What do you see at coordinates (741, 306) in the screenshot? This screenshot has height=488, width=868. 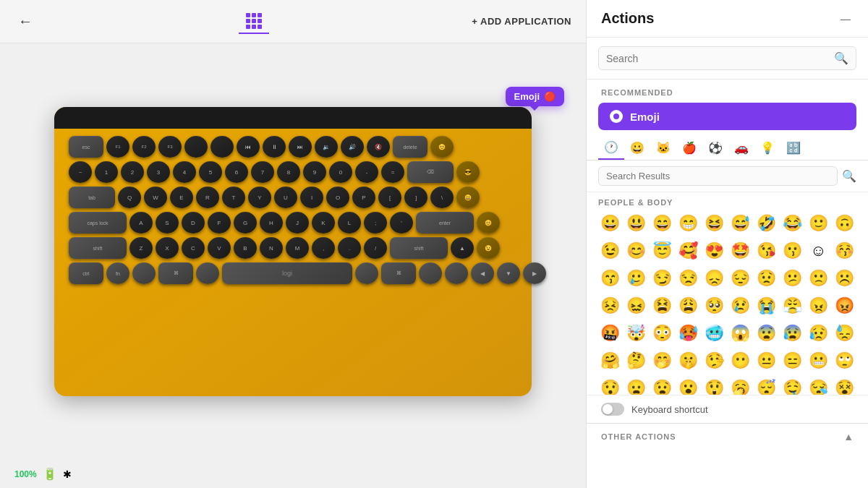 I see `emoji-cell: 😢` at bounding box center [741, 306].